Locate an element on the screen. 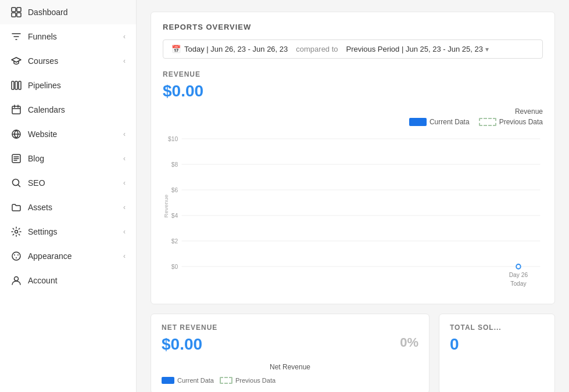 The height and width of the screenshot is (392, 569). total-sold-value: 0 is located at coordinates (497, 344).